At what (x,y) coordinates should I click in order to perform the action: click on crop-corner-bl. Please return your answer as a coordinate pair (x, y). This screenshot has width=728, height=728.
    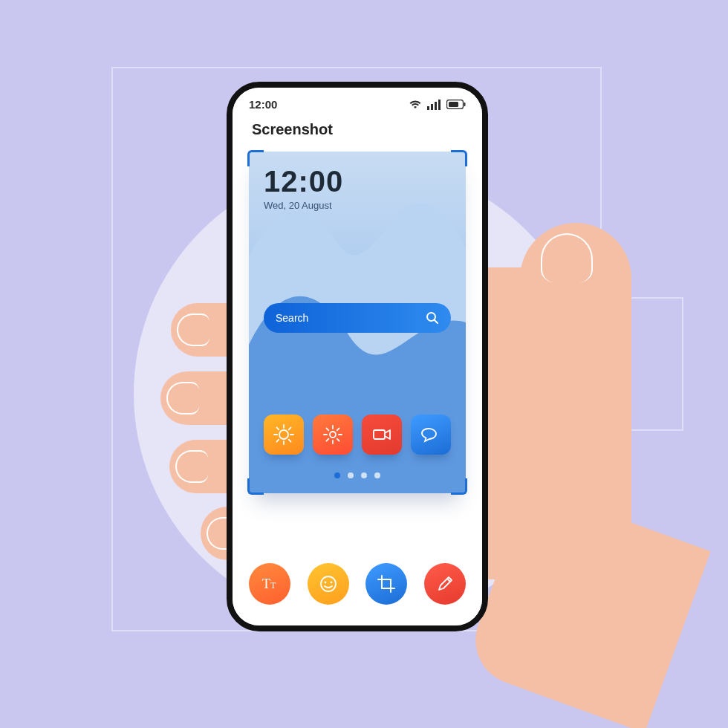
    Looking at the image, I should click on (256, 487).